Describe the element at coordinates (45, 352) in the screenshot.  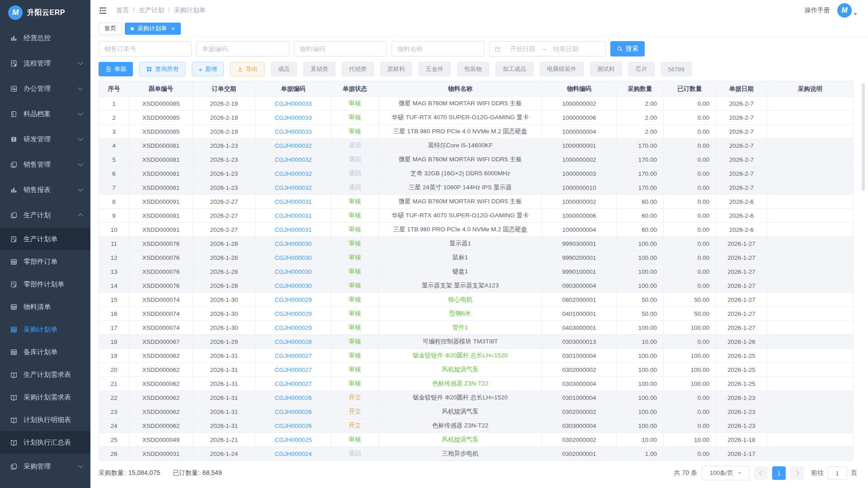
I see `sidebar-menu-item: 备库计划单` at that location.